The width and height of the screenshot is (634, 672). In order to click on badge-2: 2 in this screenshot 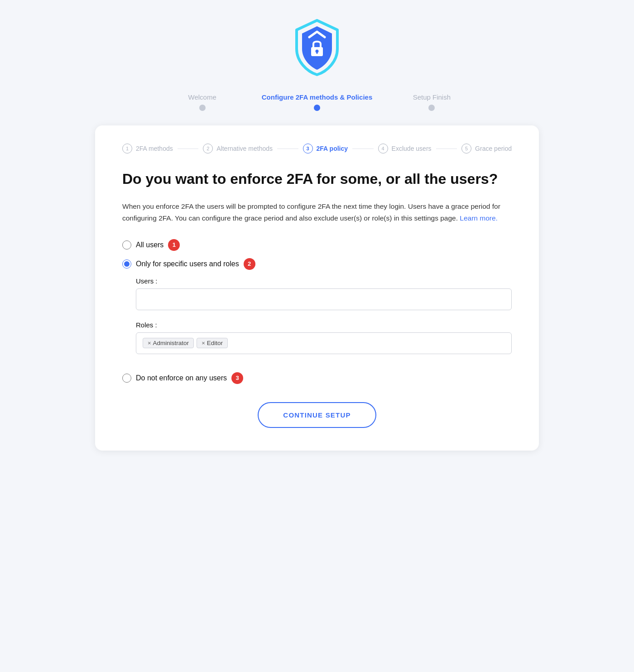, I will do `click(250, 264)`.